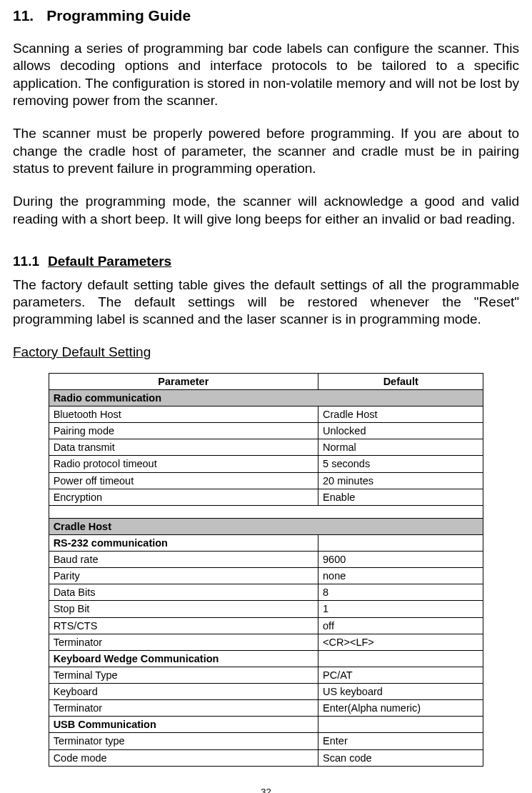  I want to click on table-row-param: Stop Bit, so click(183, 609).